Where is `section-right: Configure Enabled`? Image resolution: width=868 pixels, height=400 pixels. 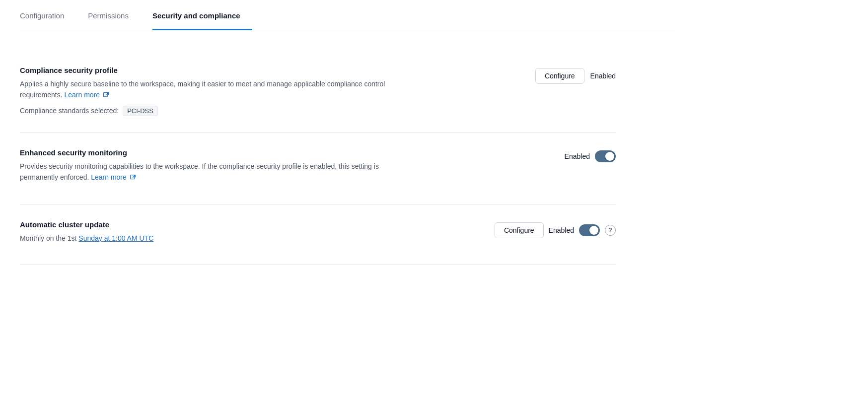 section-right: Configure Enabled is located at coordinates (576, 75).